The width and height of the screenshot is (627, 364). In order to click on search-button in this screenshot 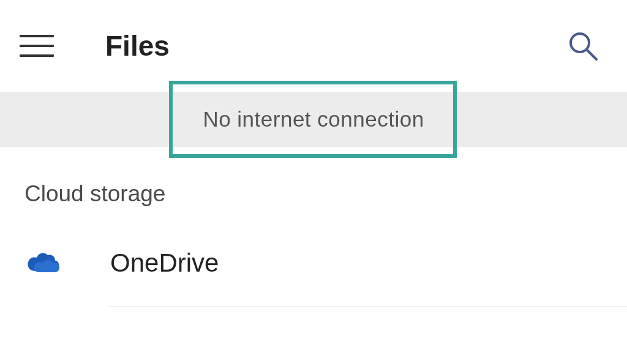, I will do `click(583, 46)`.